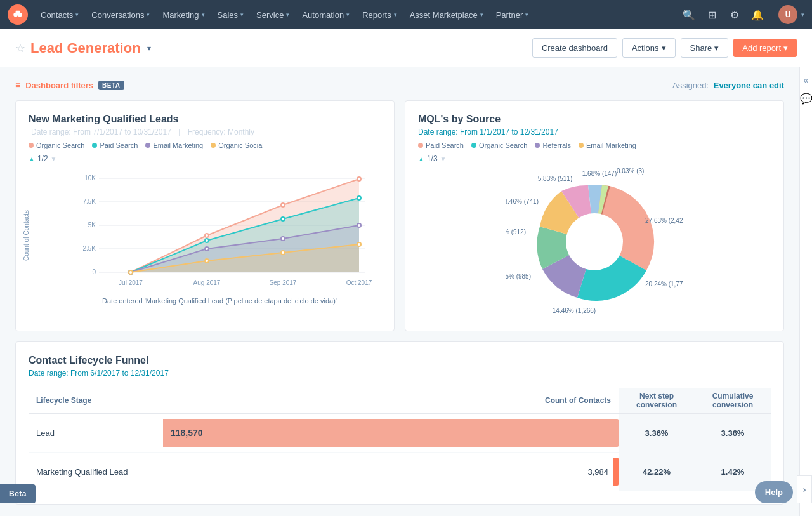 This screenshot has width=812, height=516. Describe the element at coordinates (326, 15) in the screenshot. I see `nav-automation: Automation ▾` at that location.